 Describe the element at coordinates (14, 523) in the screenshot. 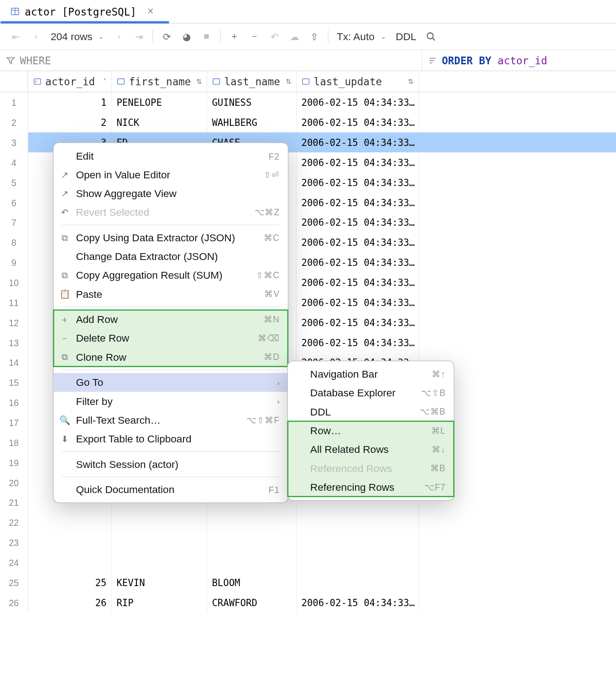

I see `row-number: 22` at that location.